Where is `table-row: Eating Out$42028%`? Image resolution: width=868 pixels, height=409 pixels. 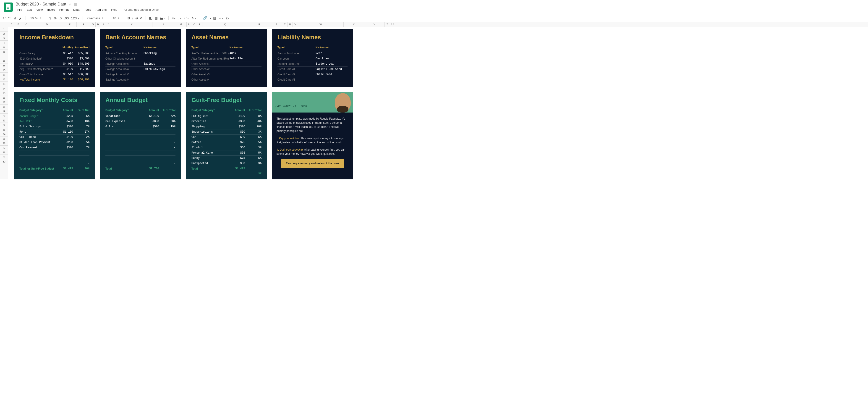 table-row: Eating Out$42028% is located at coordinates (226, 116).